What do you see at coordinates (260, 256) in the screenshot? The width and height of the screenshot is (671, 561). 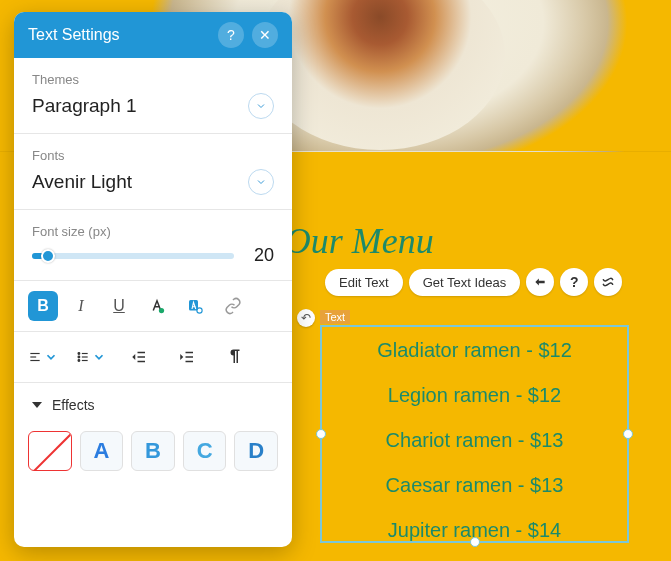 I see `font-size-value: 20` at bounding box center [260, 256].